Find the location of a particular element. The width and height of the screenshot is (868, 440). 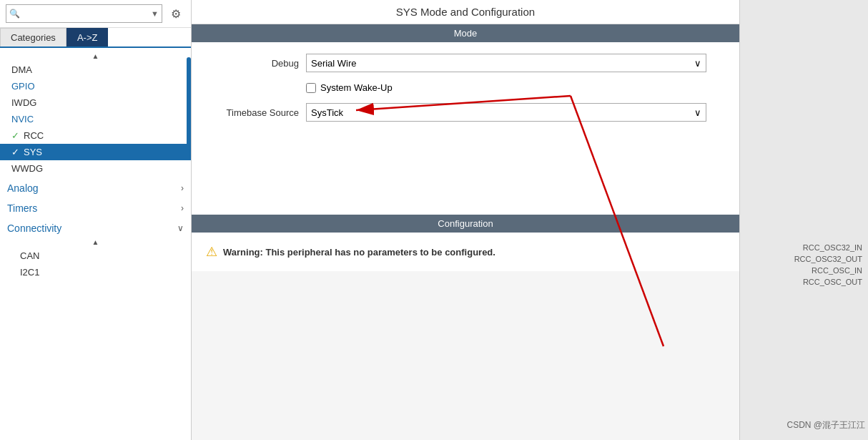

analog-chevron-icon: › is located at coordinates (182, 188).